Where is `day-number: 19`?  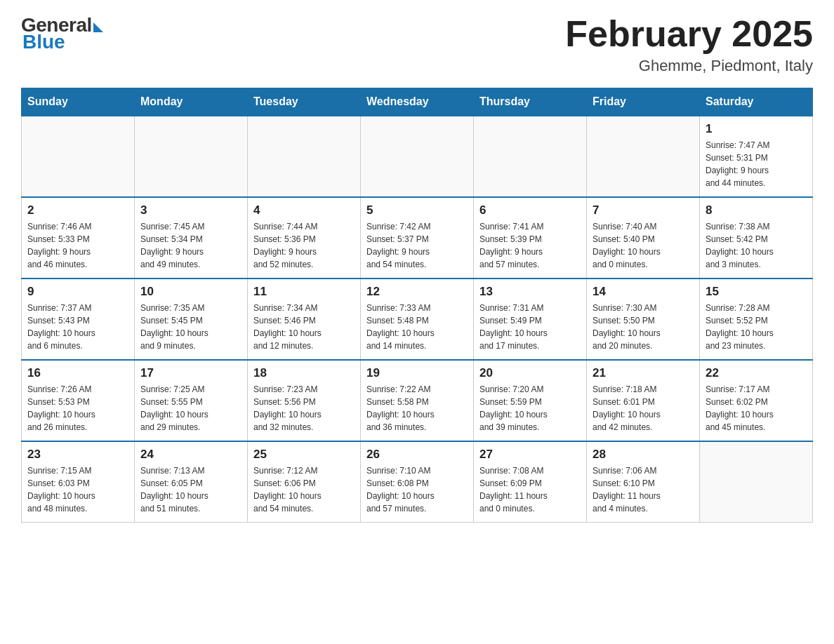 day-number: 19 is located at coordinates (417, 373).